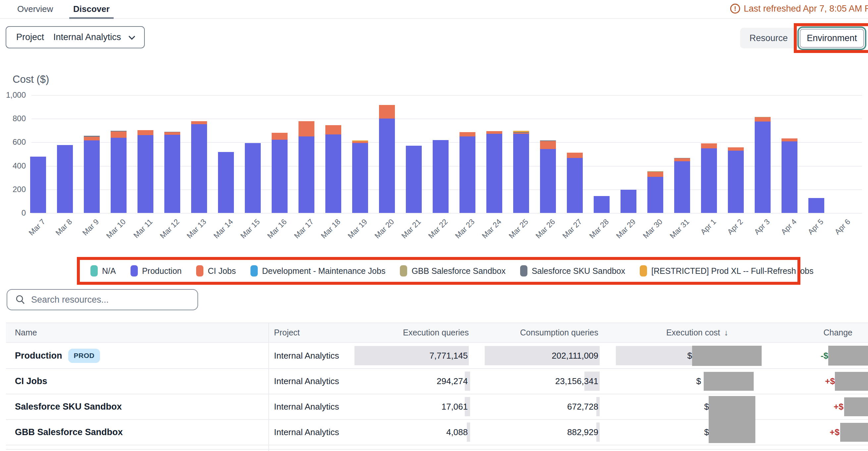 This screenshot has height=451, width=868. I want to click on column-header-name: Name, so click(26, 333).